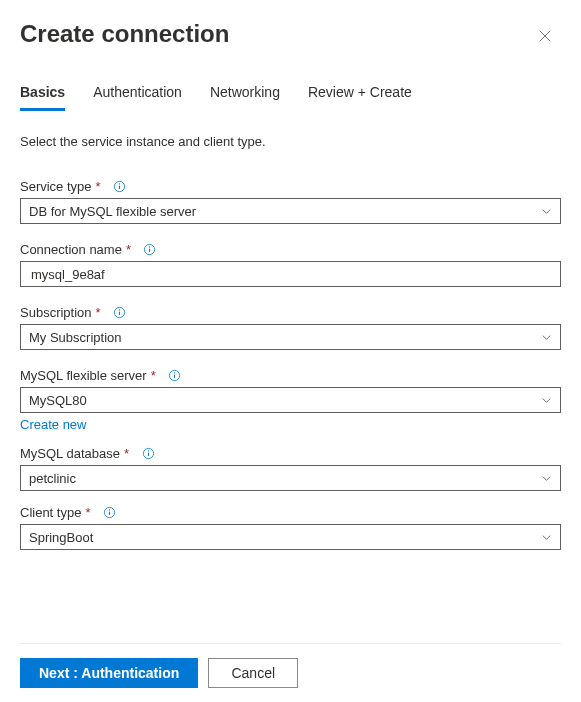 The height and width of the screenshot is (702, 581). What do you see at coordinates (290, 478) in the screenshot?
I see `database-select: petclinic` at bounding box center [290, 478].